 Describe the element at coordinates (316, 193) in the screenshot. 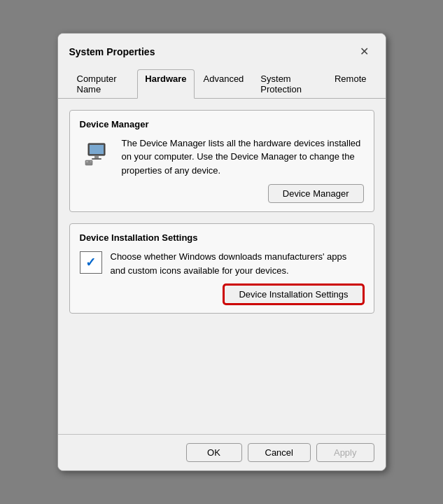

I see `device-manager-button: Device Manager` at that location.